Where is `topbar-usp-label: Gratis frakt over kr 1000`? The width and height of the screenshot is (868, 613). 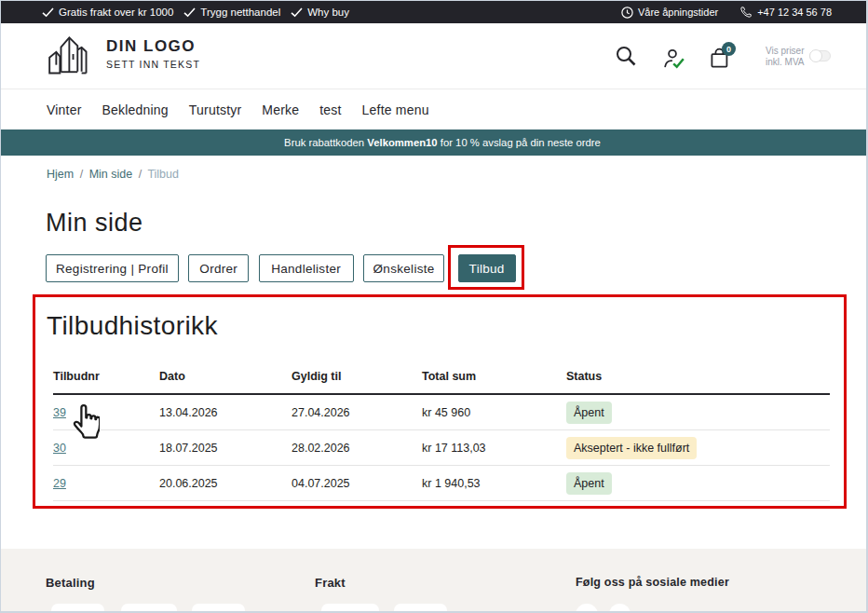
topbar-usp-label: Gratis frakt over kr 1000 is located at coordinates (115, 12).